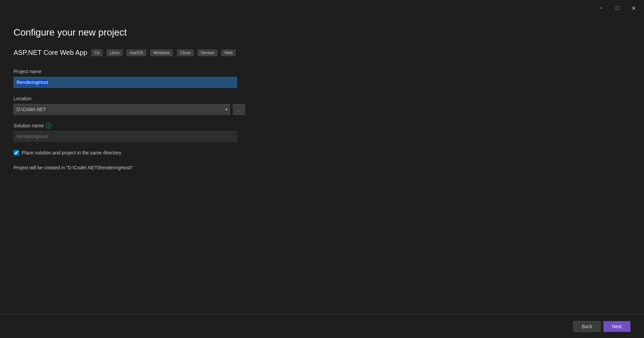 This screenshot has width=644, height=338. What do you see at coordinates (319, 153) in the screenshot?
I see `checkbox-row: Place solution and project in the same d…` at bounding box center [319, 153].